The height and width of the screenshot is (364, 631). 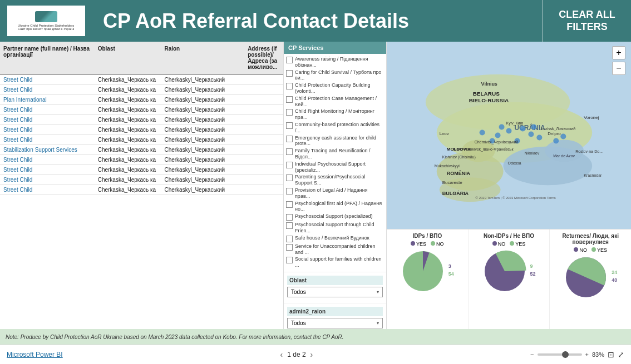 What do you see at coordinates (587, 21) in the screenshot?
I see `clear-all-filters-button: CLEAR ALL FILTERS` at bounding box center [587, 21].